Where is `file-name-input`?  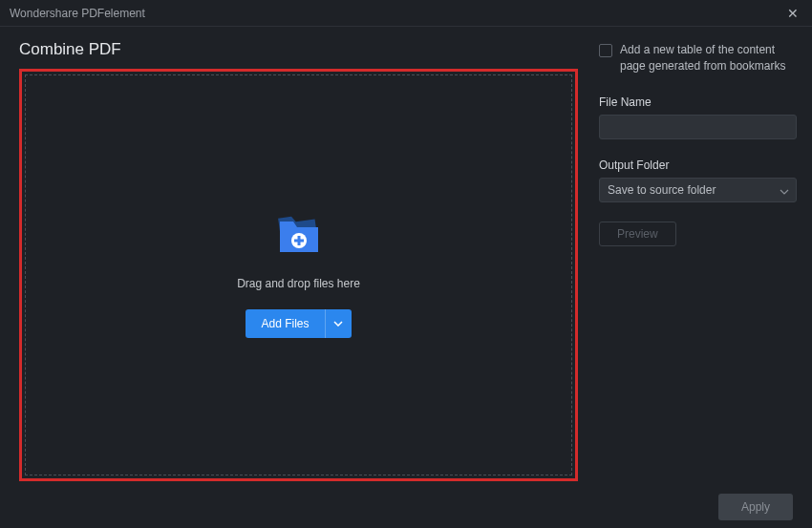
file-name-input is located at coordinates (697, 127).